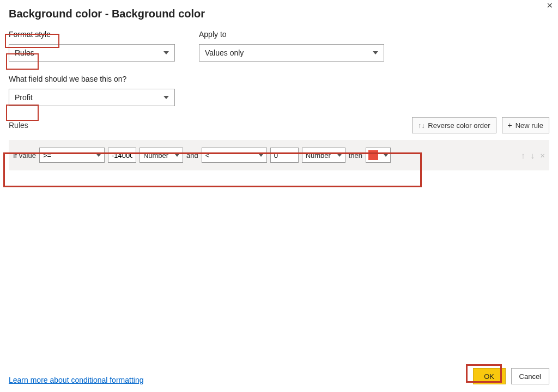 The image size is (558, 392). What do you see at coordinates (92, 97) in the screenshot?
I see `base-field-select: Profit` at bounding box center [92, 97].